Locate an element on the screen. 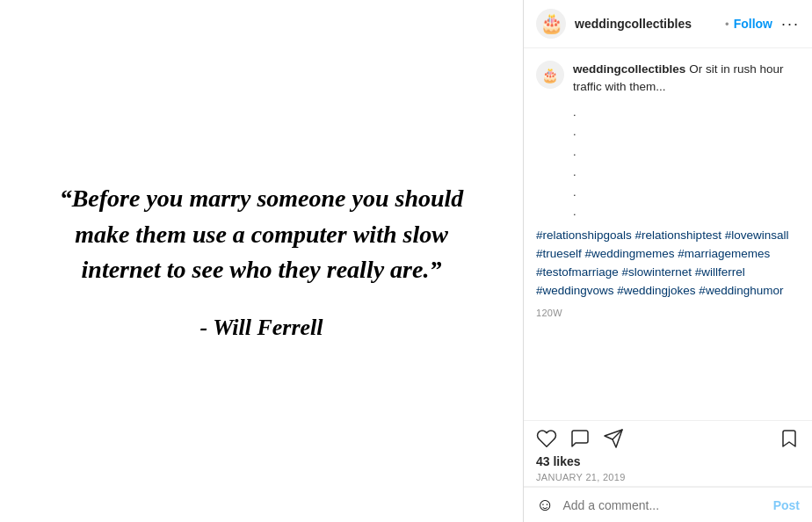 The height and width of the screenshot is (522, 812). comment-username: weddingcollectibles is located at coordinates (629, 69).